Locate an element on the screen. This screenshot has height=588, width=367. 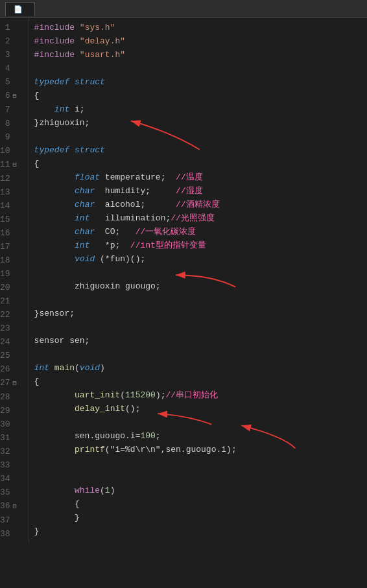
code-token: float is located at coordinates (87, 178).